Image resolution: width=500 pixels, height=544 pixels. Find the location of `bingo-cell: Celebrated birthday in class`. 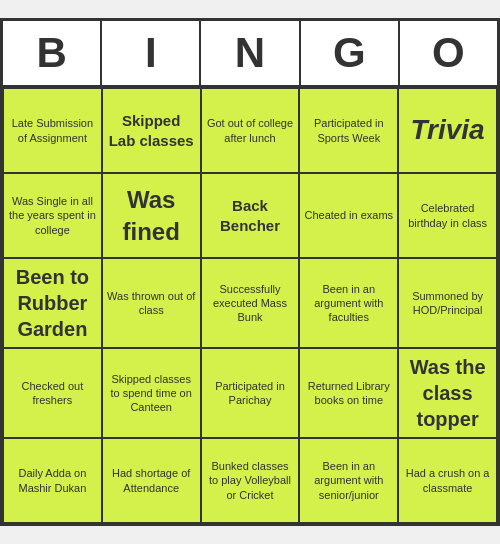

bingo-cell: Celebrated birthday in class is located at coordinates (448, 216).